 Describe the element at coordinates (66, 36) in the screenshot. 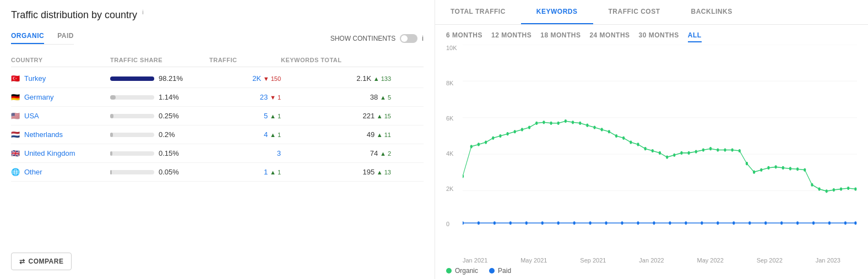

I see `tab-paid: PAID` at that location.